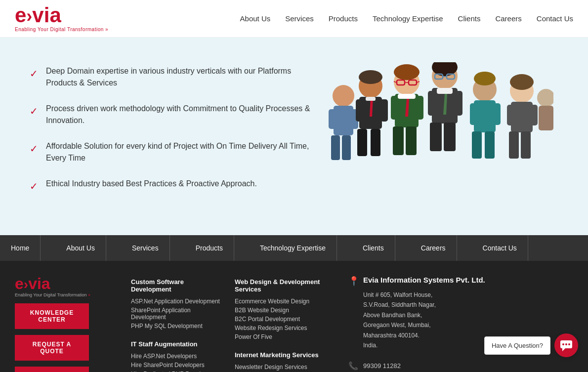 Image resolution: width=588 pixels, height=372 pixels. Describe the element at coordinates (51, 295) in the screenshot. I see `footer-tagline-text: Enabling Your Digital Transformation` at that location.